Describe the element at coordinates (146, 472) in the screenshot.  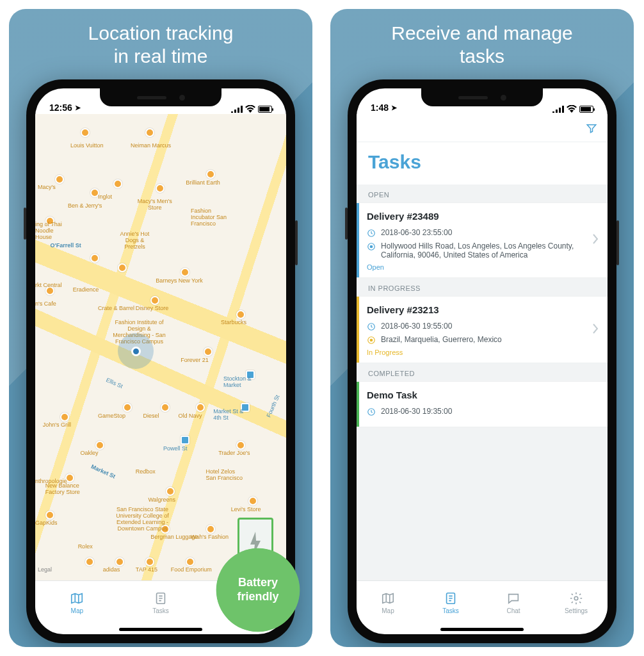
I see `map-poi-label: Redbox` at that location.